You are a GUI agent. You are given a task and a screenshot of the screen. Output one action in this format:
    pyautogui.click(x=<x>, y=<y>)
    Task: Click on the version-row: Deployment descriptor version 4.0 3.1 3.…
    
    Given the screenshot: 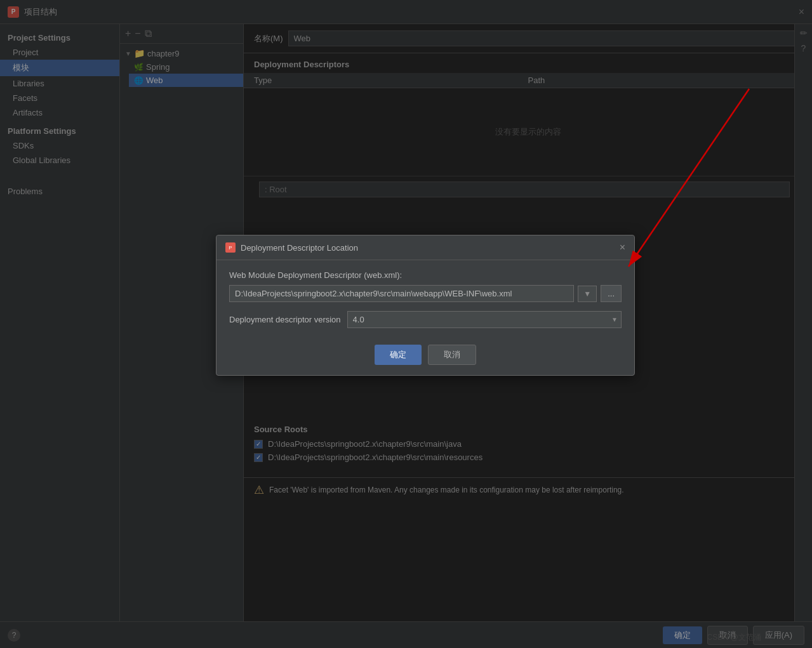 What is the action you would take?
    pyautogui.click(x=425, y=320)
    